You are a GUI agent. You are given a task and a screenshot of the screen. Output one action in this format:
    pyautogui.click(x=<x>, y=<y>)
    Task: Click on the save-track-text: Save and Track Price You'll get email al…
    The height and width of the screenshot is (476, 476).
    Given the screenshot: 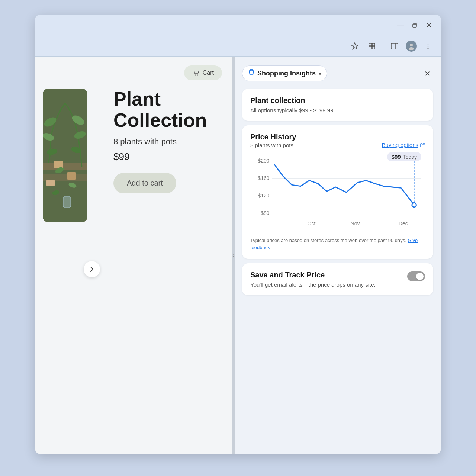 What is the action you would take?
    pyautogui.click(x=327, y=279)
    